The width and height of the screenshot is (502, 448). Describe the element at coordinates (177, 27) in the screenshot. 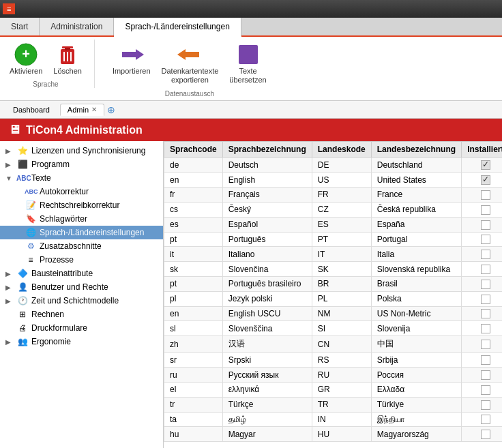

I see `tab-sprach: Sprach-/Ländereinstellungen` at that location.